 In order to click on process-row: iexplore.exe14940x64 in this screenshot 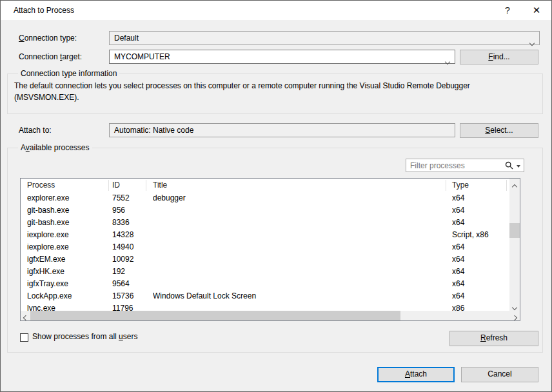, I will do `click(265, 248)`.